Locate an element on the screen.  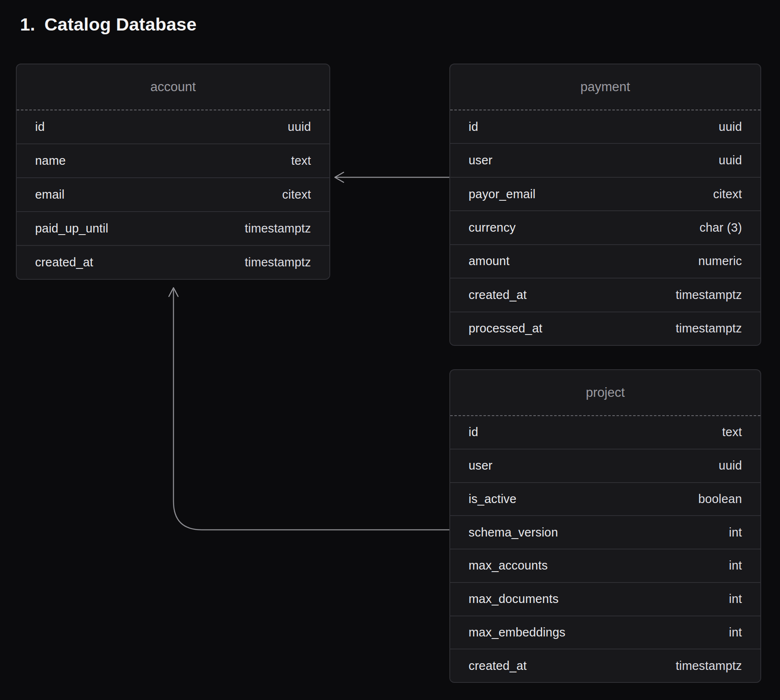
field-name: max_embeddings is located at coordinates (517, 632).